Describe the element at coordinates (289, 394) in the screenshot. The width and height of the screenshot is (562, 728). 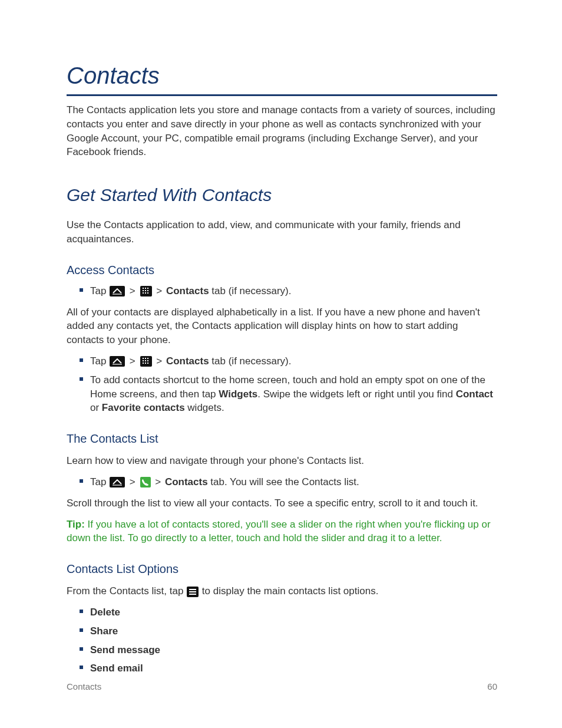
I see `list-item: To add contacts shortcut to the home scr…` at that location.